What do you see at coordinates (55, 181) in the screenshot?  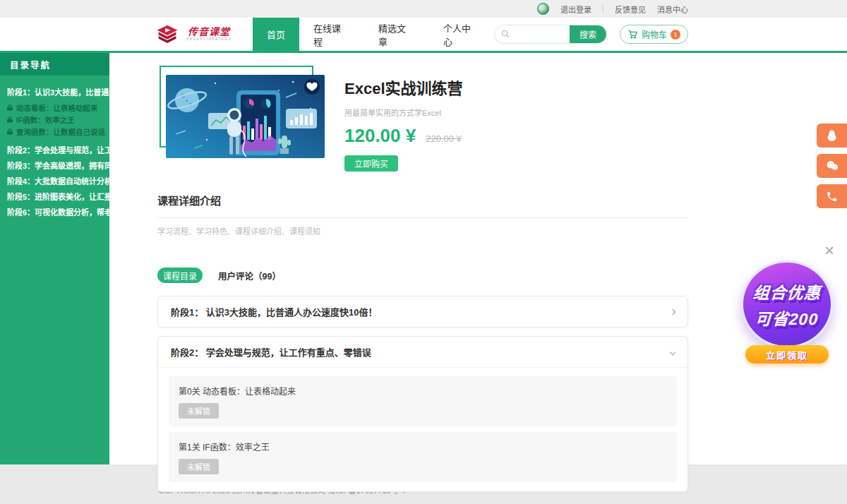 I see `sidebar-stage-4: 阶段4：大批数据自动统计分析，...` at bounding box center [55, 181].